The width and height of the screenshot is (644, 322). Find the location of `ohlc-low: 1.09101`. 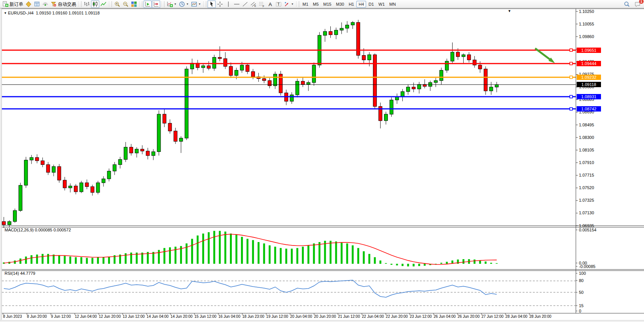

ohlc-low: 1.09101 is located at coordinates (76, 13).